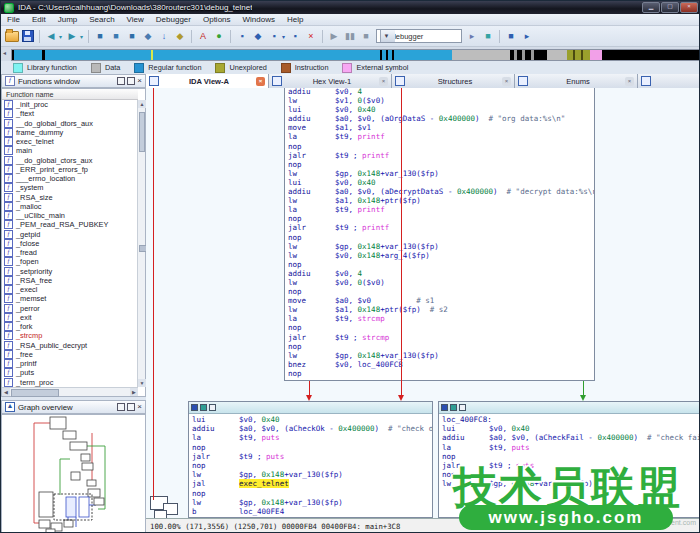 The height and width of the screenshot is (533, 700). Describe the element at coordinates (70, 188) in the screenshot. I see `function-row: f_system` at that location.